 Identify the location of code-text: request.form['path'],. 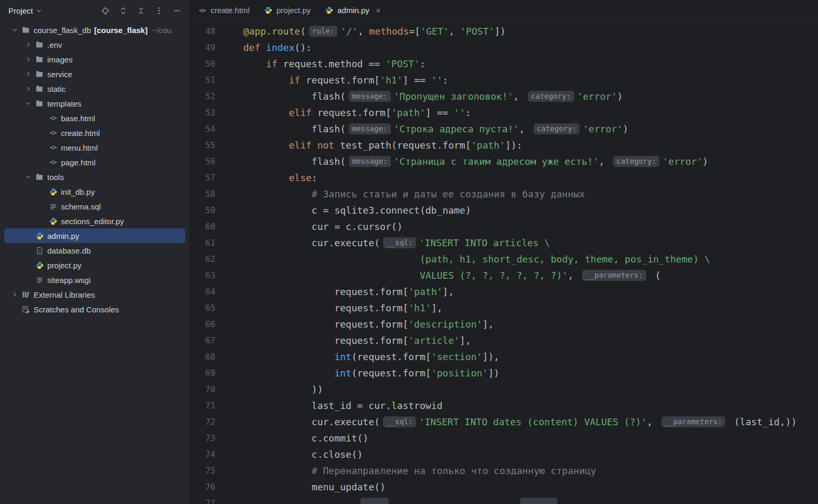
(335, 292).